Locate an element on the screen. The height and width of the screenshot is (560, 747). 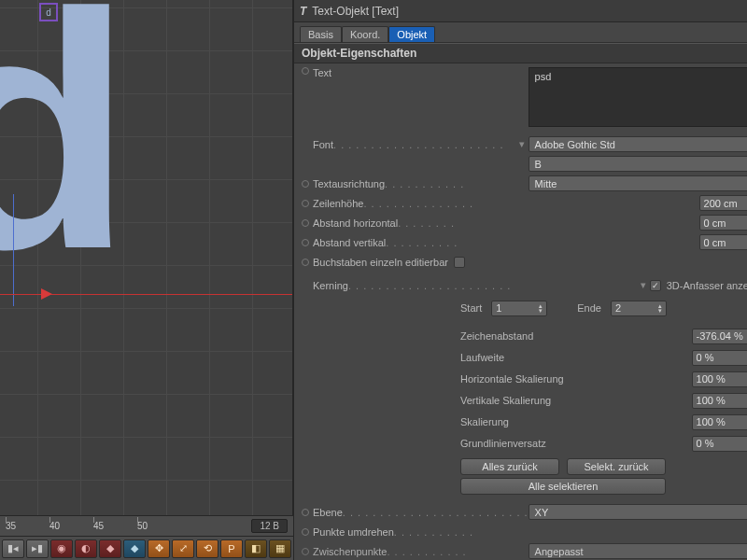
key-rotation-icon: ⟲ is located at coordinates (207, 549).